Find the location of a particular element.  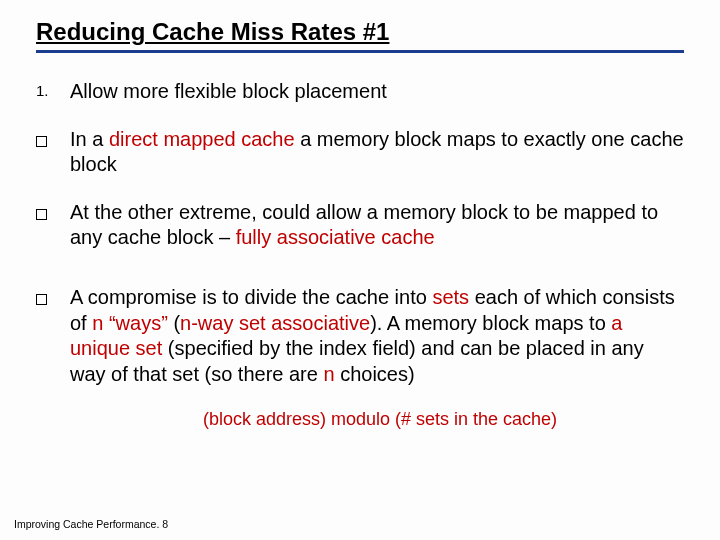

formula-text: (block address) modulo (# sets in the ca… is located at coordinates (380, 420).